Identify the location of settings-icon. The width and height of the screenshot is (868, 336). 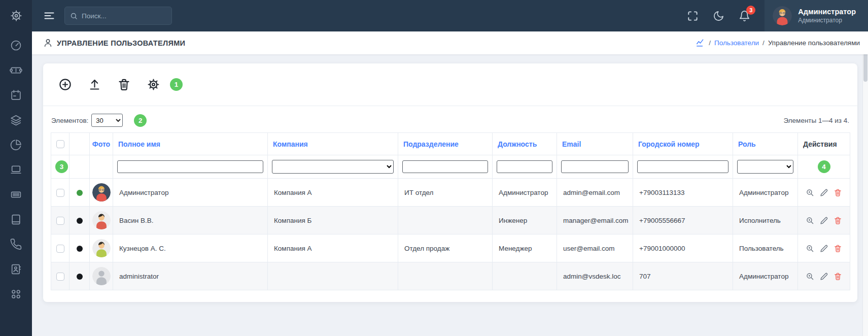
(16, 16).